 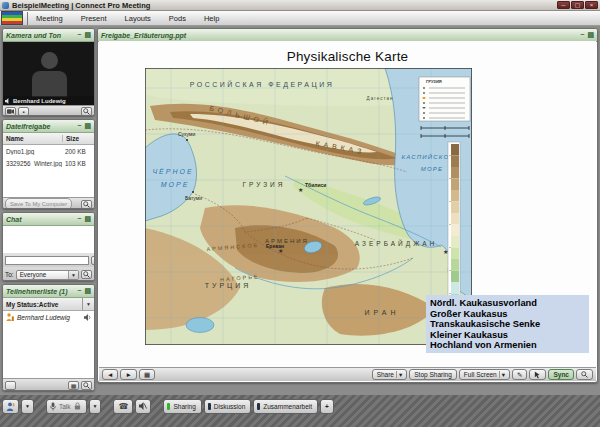 I want to click on save-to-computer-button: Save To My Computer, so click(x=38, y=204).